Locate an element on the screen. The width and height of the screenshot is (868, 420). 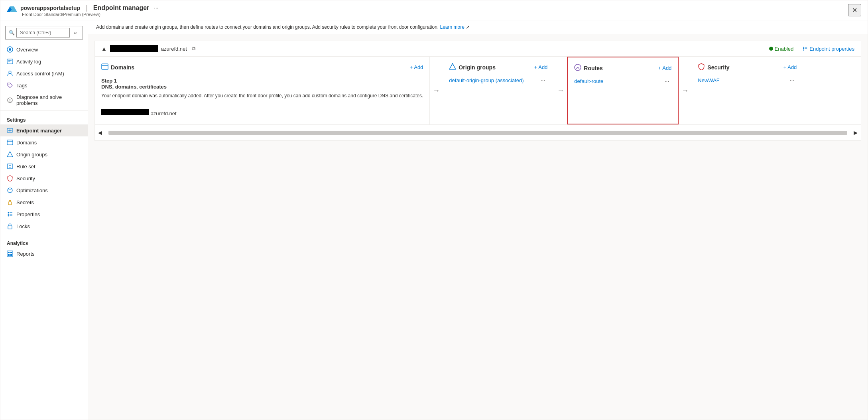
status-label: Enabled is located at coordinates (784, 49).